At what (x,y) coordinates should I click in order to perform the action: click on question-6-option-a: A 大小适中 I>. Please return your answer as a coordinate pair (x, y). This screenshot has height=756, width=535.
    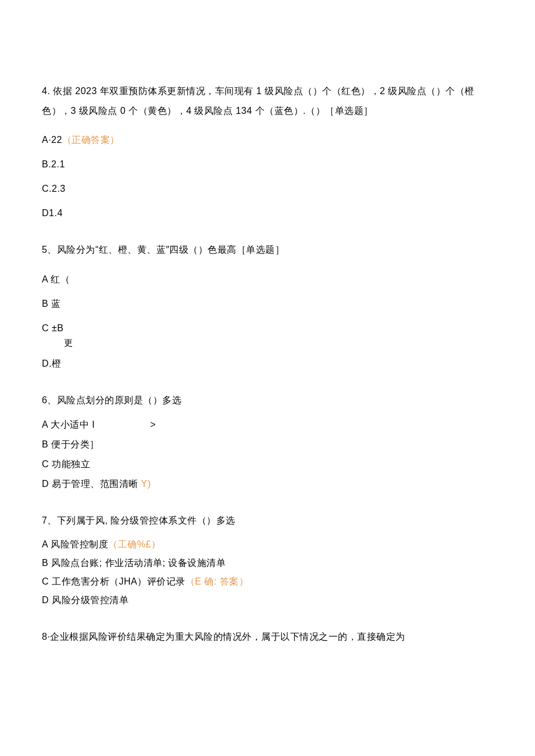
    Looking at the image, I should click on (268, 425).